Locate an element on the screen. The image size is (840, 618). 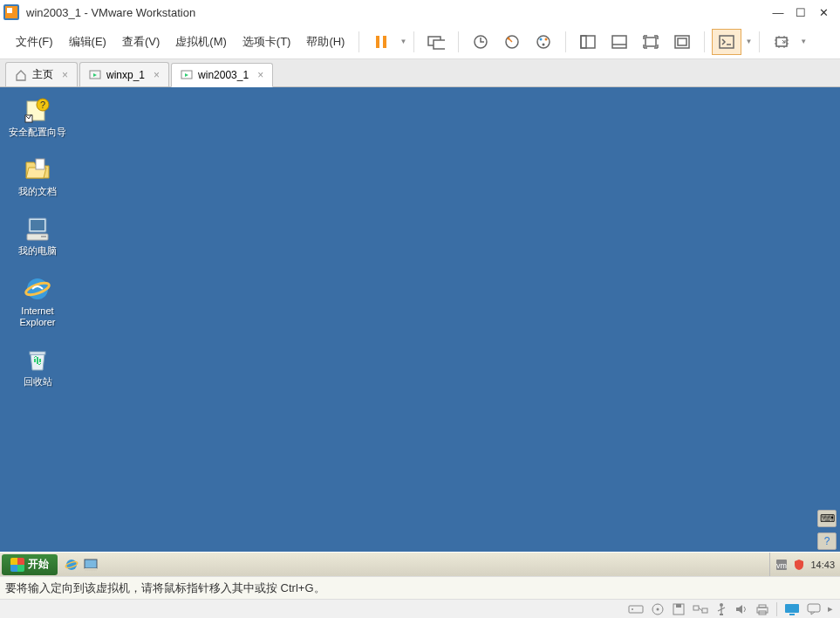
hint-bar: 要将输入定向到该虚拟机，请将鼠标指针移入其中或按 Ctrl+G。 is located at coordinates (420, 587).